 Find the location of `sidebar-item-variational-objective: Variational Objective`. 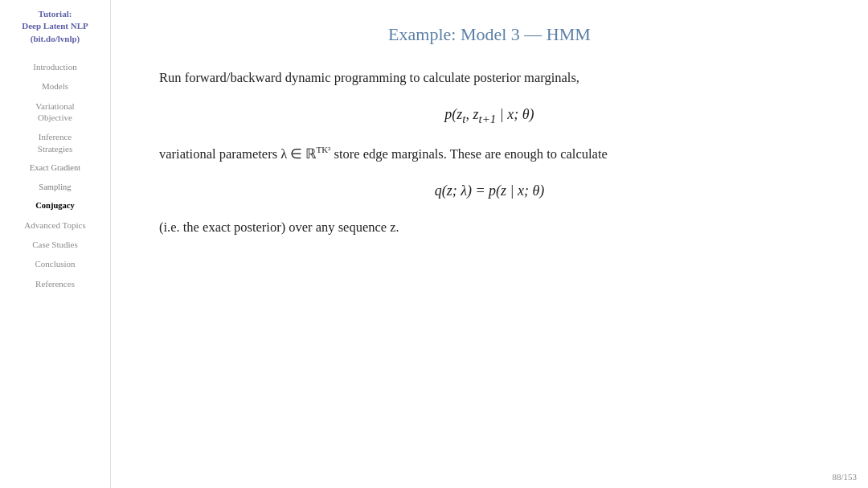

sidebar-item-variational-objective: Variational Objective is located at coordinates (55, 113).